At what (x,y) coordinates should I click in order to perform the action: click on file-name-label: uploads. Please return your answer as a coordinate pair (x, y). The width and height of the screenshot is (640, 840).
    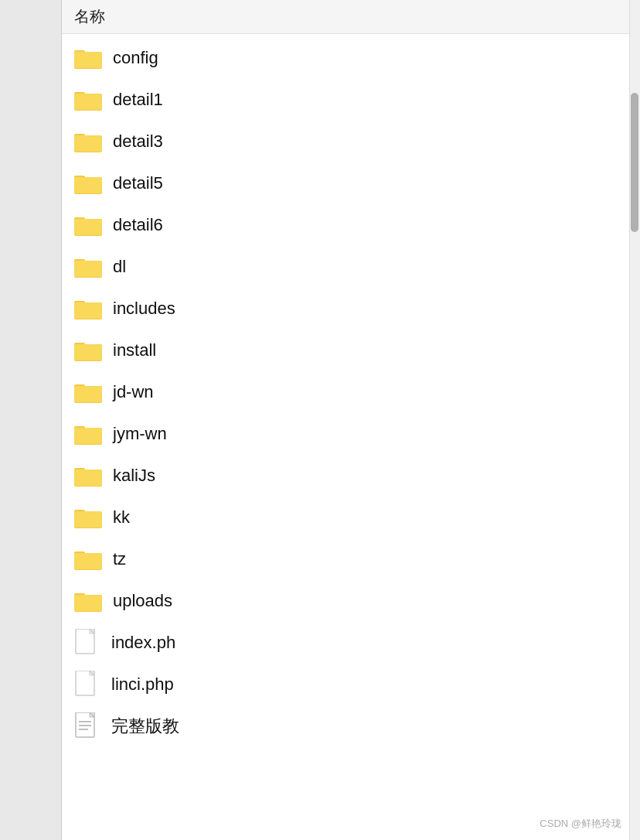
    Looking at the image, I should click on (142, 601).